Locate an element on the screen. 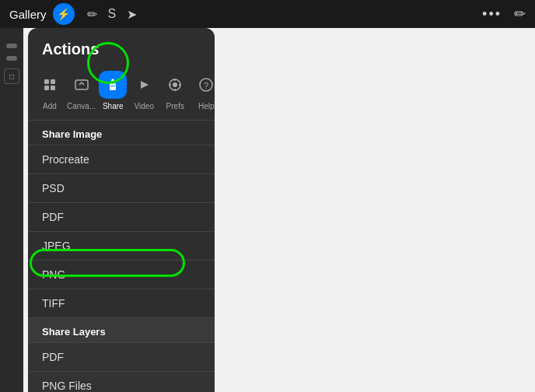 This screenshot has width=535, height=392. left-panel: □ is located at coordinates (12, 210).